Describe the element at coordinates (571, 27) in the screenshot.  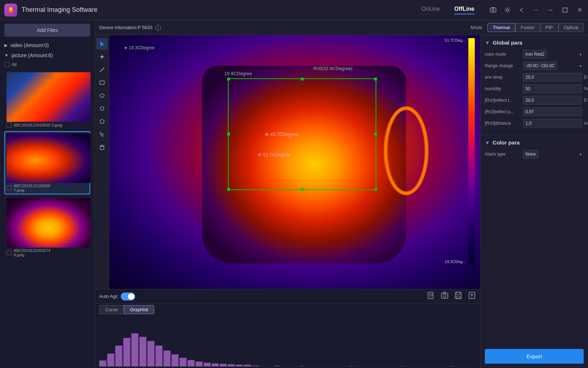
I see `mode-btn-optical: Optical` at that location.